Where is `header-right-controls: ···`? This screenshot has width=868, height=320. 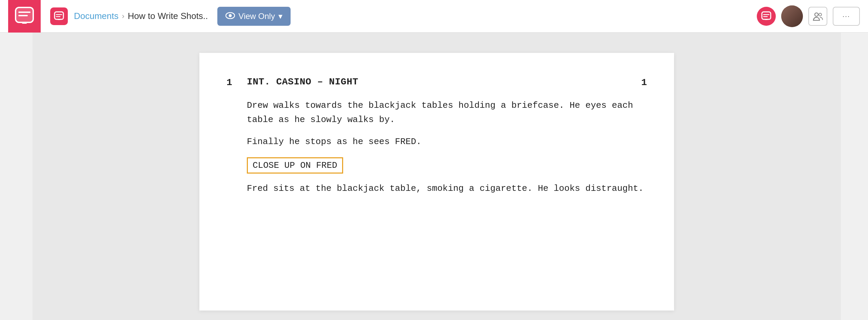 header-right-controls: ··· is located at coordinates (808, 16).